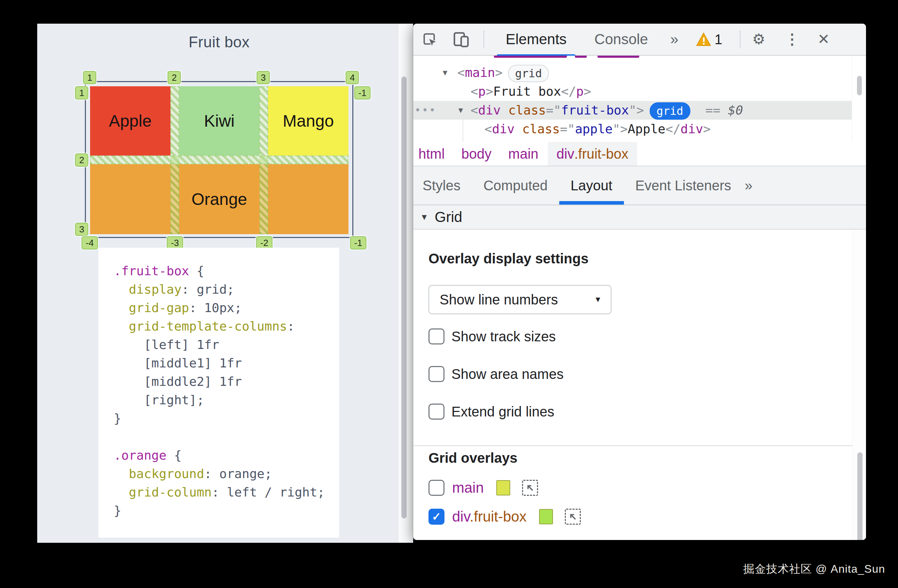 This screenshot has width=898, height=588. What do you see at coordinates (219, 393) in the screenshot?
I see `css-code-block: .fruit-box { display: grid; grid-gap: 10…` at bounding box center [219, 393].